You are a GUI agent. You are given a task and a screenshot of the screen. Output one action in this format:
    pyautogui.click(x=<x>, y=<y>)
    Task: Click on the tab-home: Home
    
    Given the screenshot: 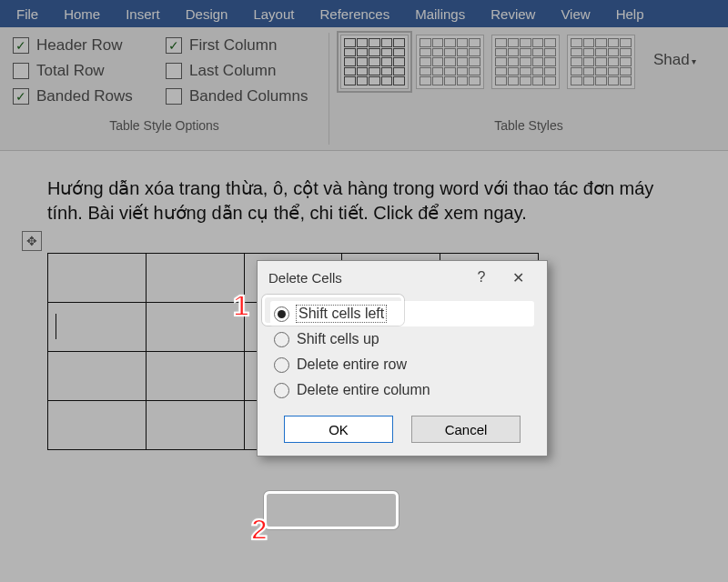 What is the action you would take?
    pyautogui.click(x=82, y=15)
    